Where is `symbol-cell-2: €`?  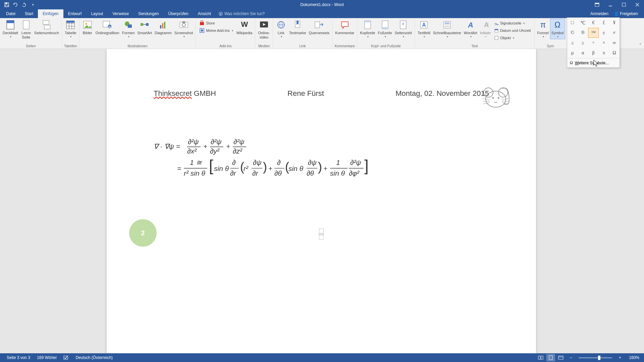
symbol-cell-2: € is located at coordinates (593, 23).